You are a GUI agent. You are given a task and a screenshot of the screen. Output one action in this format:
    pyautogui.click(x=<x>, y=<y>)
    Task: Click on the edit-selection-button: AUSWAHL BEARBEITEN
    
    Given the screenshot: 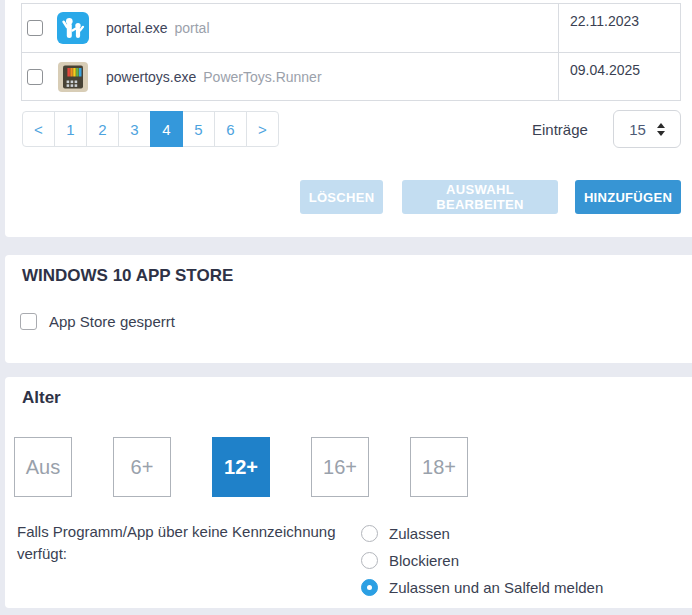 What is the action you would take?
    pyautogui.click(x=480, y=197)
    